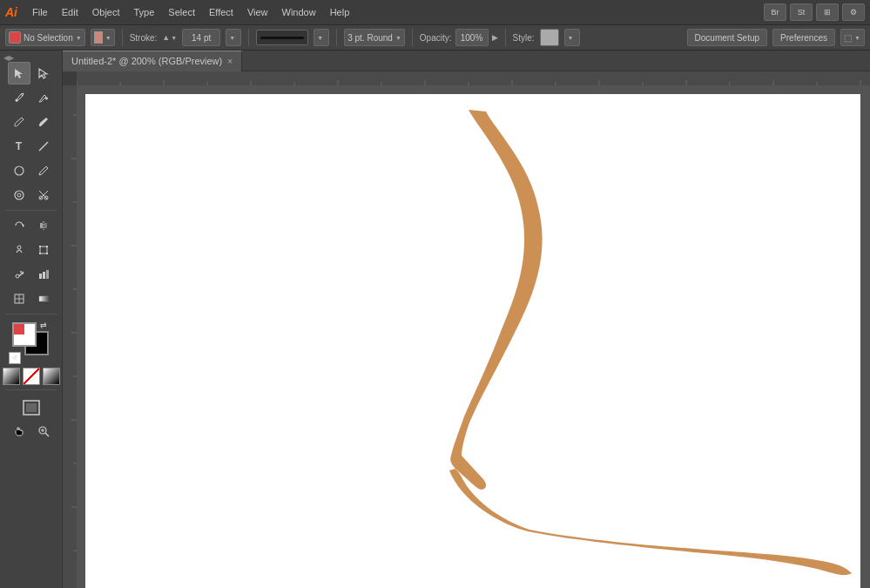 This screenshot has height=588, width=870. I want to click on menu-type: Type, so click(145, 12).